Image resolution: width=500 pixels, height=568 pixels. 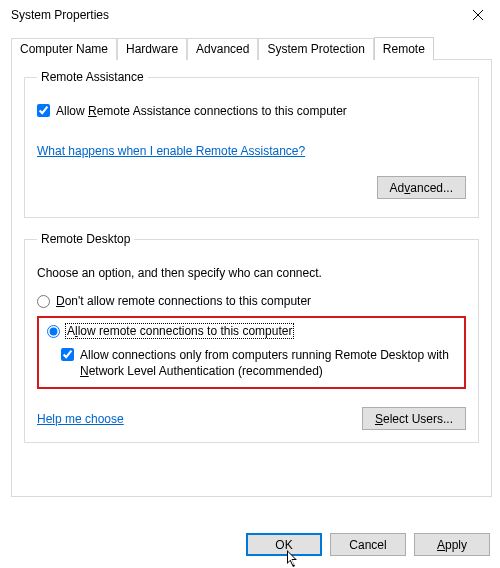 I want to click on dont-allow-remote-radio: Don't allow remote connections to this c…, so click(x=252, y=301).